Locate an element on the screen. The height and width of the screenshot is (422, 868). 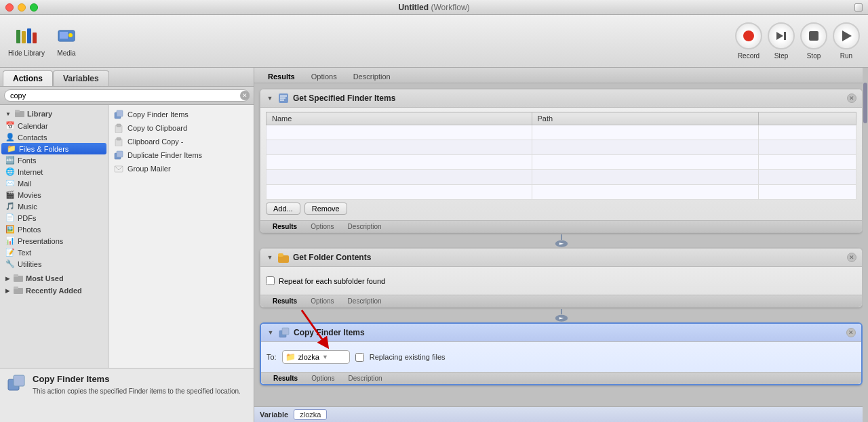
footer-tab-results-3: Results is located at coordinates (285, 378).